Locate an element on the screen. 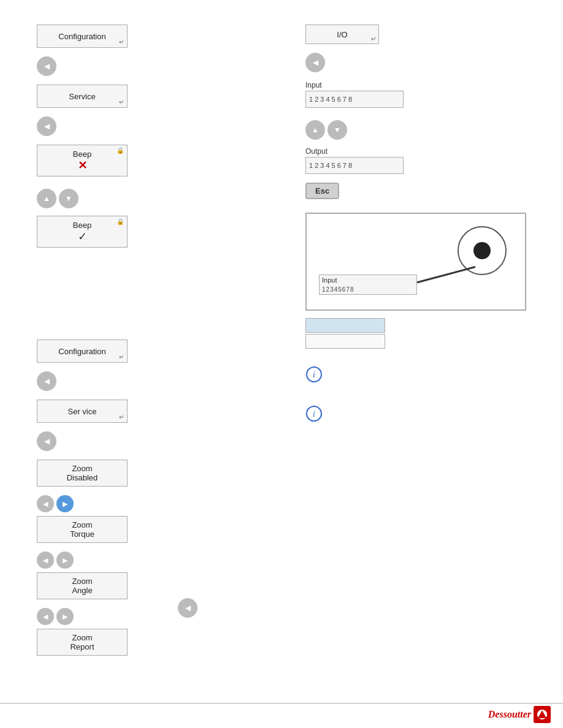  info-icon-2: i is located at coordinates (314, 414).